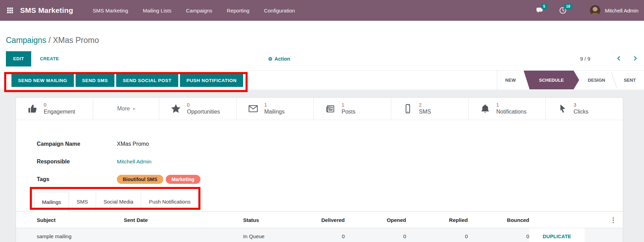 The height and width of the screenshot is (242, 644). I want to click on menu-sms-marketing: SMS Marketing, so click(110, 10).